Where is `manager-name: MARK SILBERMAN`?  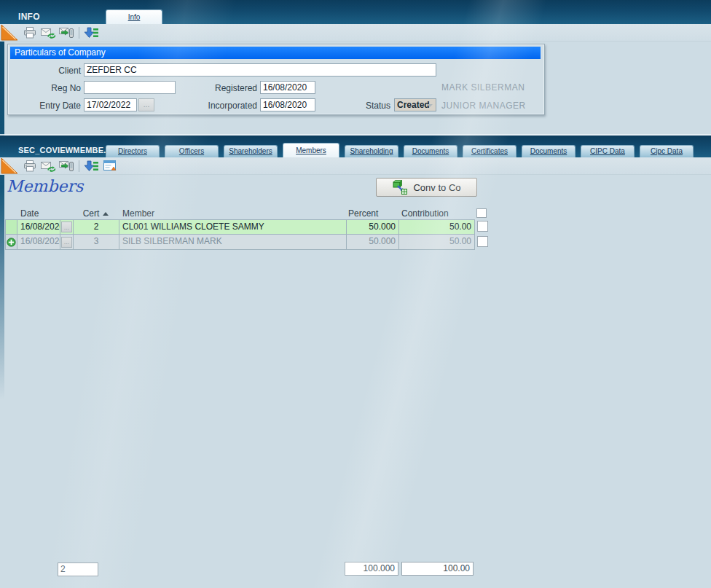
manager-name: MARK SILBERMAN is located at coordinates (483, 87).